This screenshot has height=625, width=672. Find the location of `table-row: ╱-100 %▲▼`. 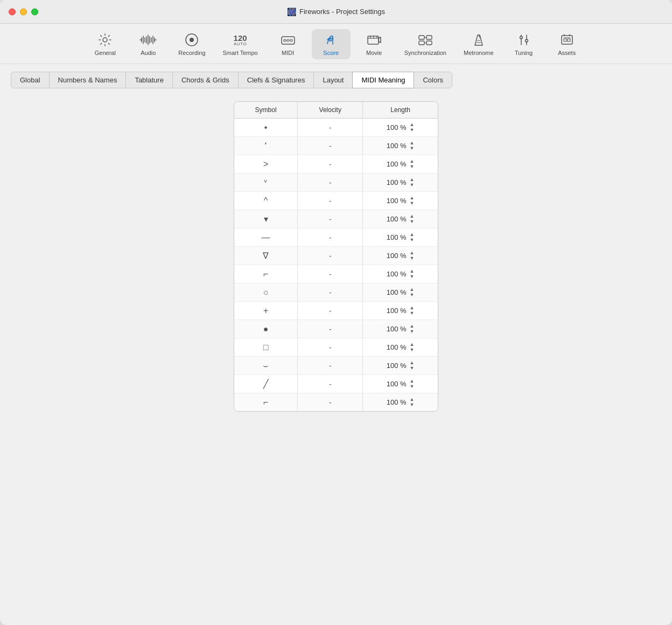

table-row: ╱-100 %▲▼ is located at coordinates (336, 384).